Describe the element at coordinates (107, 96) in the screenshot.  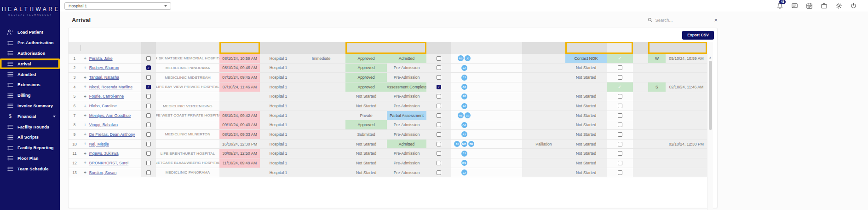
I see `patient-name-link: Fourie, Carrol-anne` at that location.